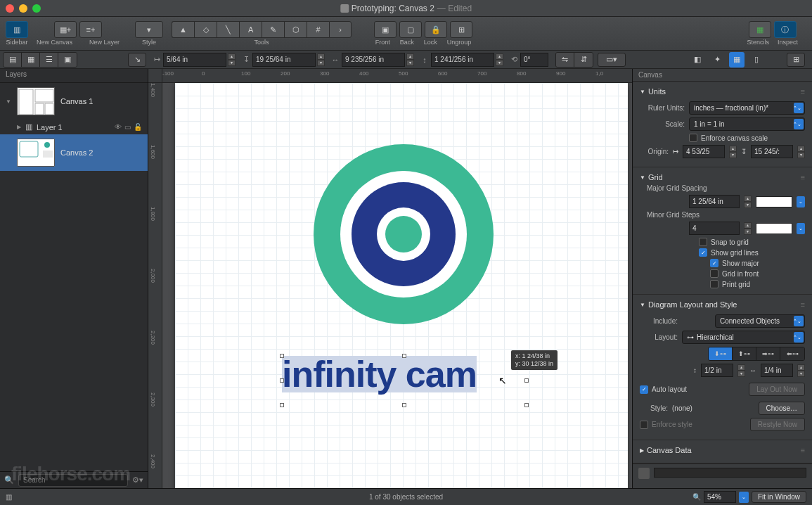  I want to click on ruler-horizontal: -10001002003004005006007008009001,0, so click(397, 76).